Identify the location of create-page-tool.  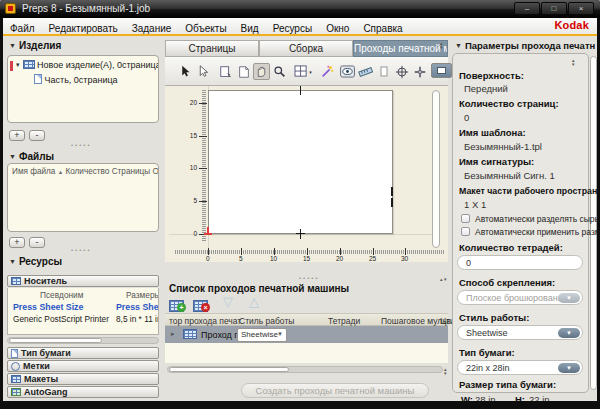
(244, 72).